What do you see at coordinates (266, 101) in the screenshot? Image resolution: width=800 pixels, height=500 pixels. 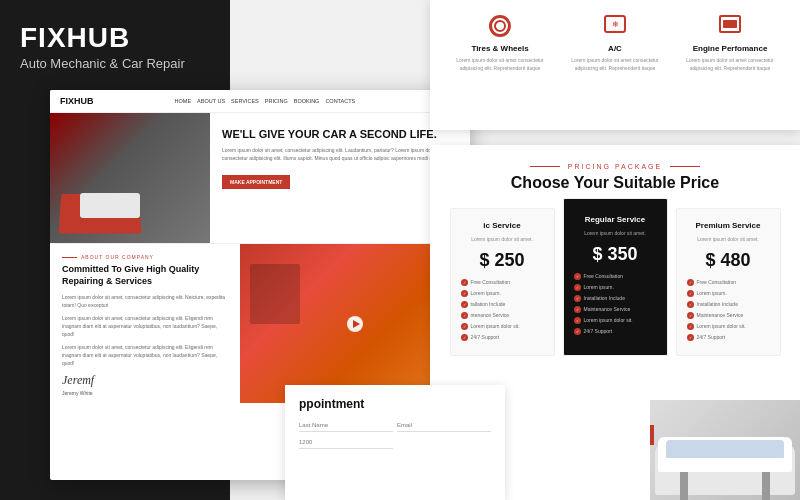 I see `nav-links: HOME ABOUT US SERVICES PRICING BOOKING C…` at bounding box center [266, 101].